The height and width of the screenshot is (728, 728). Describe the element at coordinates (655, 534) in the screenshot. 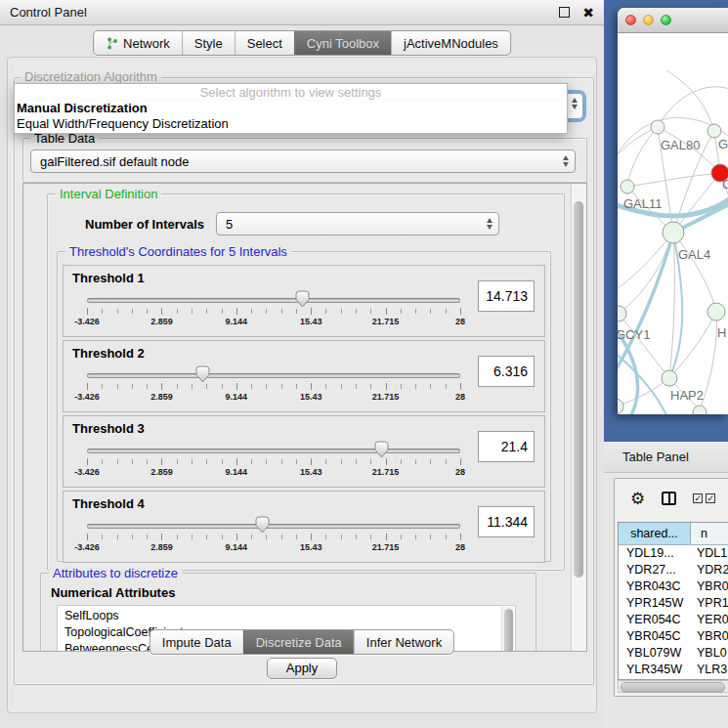

I see `column-header-shared-name: shared...` at that location.